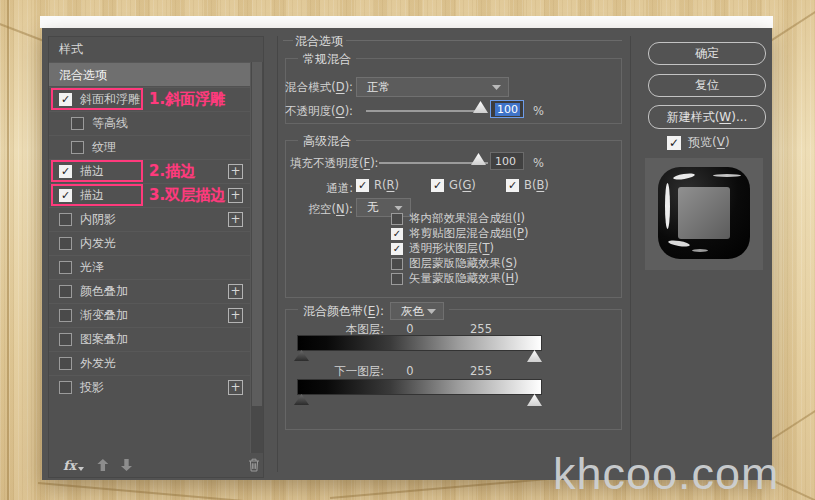 This screenshot has width=815, height=500. Describe the element at coordinates (337, 330) in the screenshot. I see `blend-if-row-label: 本图层:` at that location.